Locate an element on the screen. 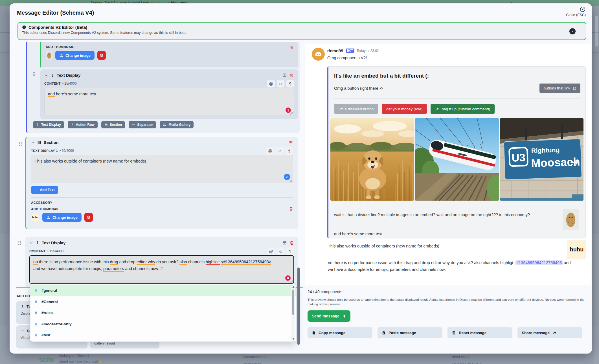 This screenshot has height=364, width=599. content-label: CONTENT is located at coordinates (52, 84).